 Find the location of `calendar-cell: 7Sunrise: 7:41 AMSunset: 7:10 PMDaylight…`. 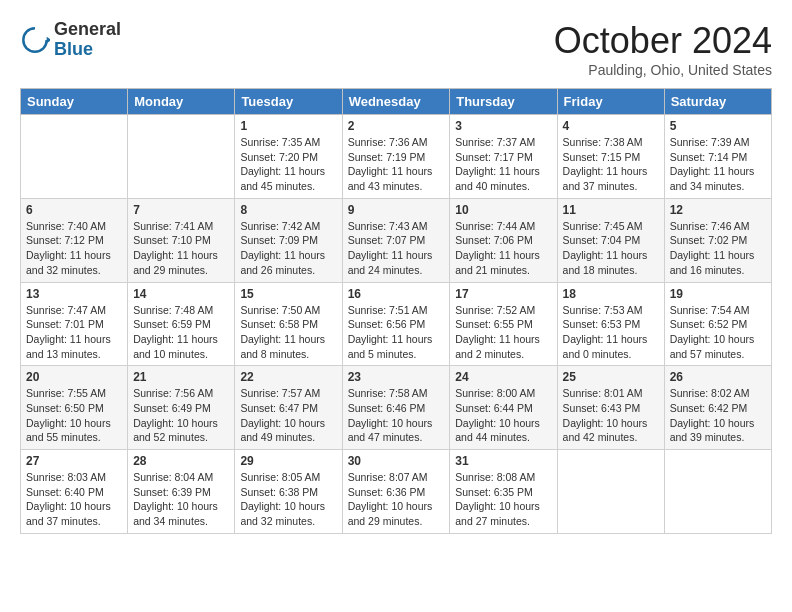

calendar-cell: 7Sunrise: 7:41 AMSunset: 7:10 PMDaylight… is located at coordinates (182, 240).